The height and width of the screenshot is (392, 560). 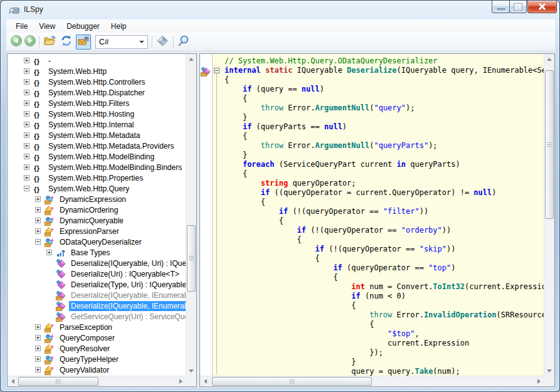 I want to click on maximize-button, so click(x=518, y=7).